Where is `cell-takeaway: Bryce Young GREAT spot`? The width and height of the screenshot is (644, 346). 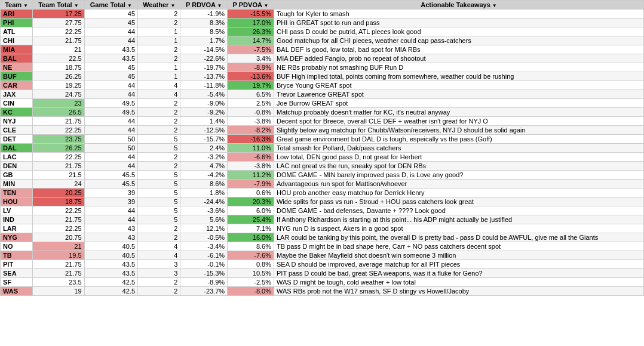
cell-takeaway: Bryce Young GREAT spot is located at coordinates (459, 86).